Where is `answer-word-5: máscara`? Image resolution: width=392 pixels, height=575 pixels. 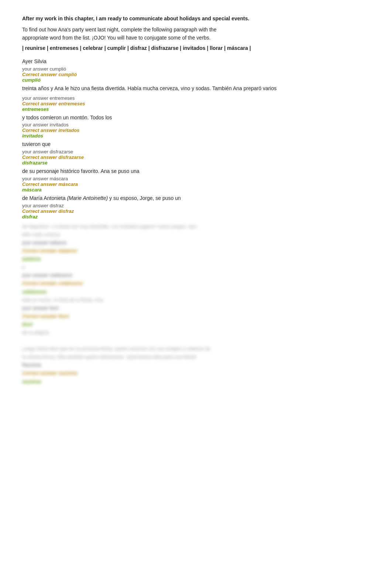
answer-word-5: máscara is located at coordinates (196, 190).